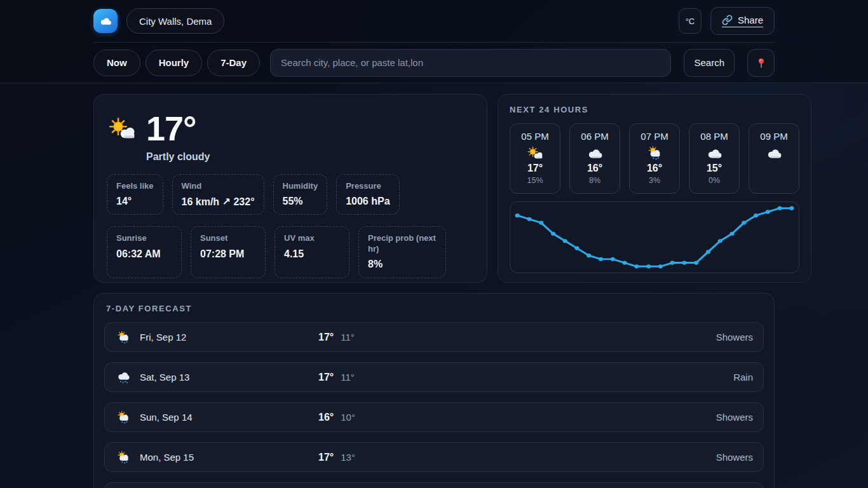  I want to click on link-icon, so click(727, 20).